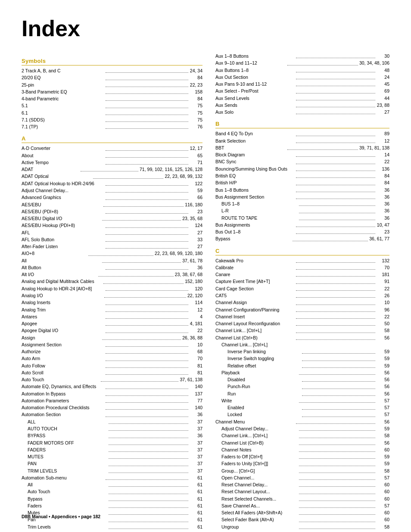 The height and width of the screenshot is (532, 411). Describe the element at coordinates (255, 281) in the screenshot. I see `entry-label: Capture Event Time [Alt+T]` at that location.